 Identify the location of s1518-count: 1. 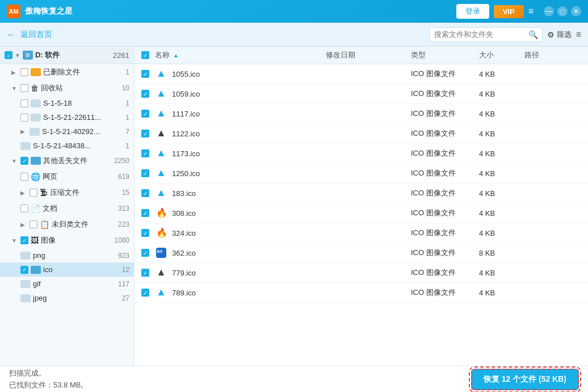
(127, 103).